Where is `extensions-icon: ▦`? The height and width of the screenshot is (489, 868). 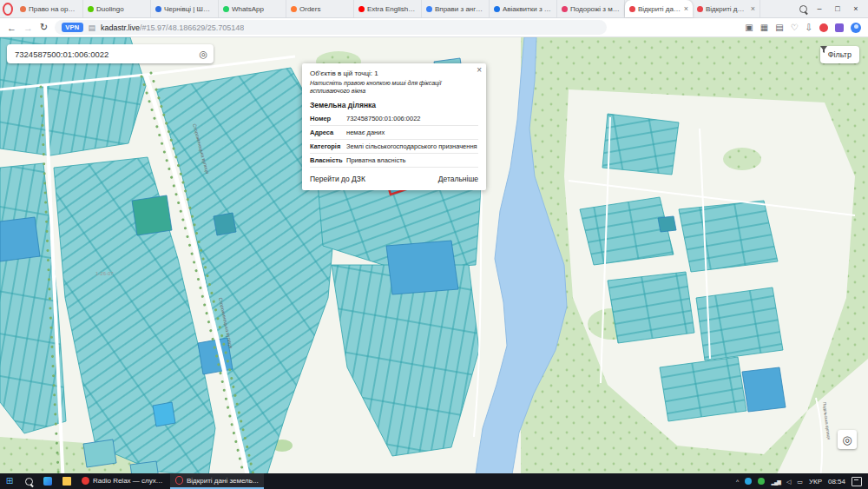 extensions-icon: ▦ is located at coordinates (764, 28).